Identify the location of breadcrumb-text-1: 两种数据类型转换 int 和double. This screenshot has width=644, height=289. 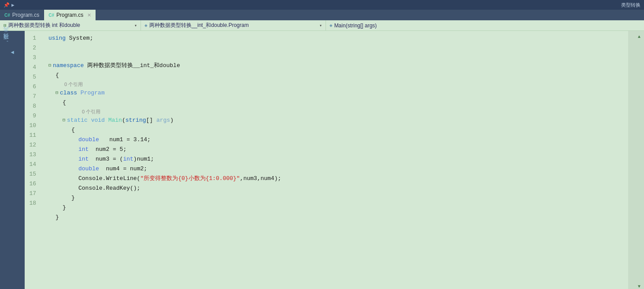
(44, 26).